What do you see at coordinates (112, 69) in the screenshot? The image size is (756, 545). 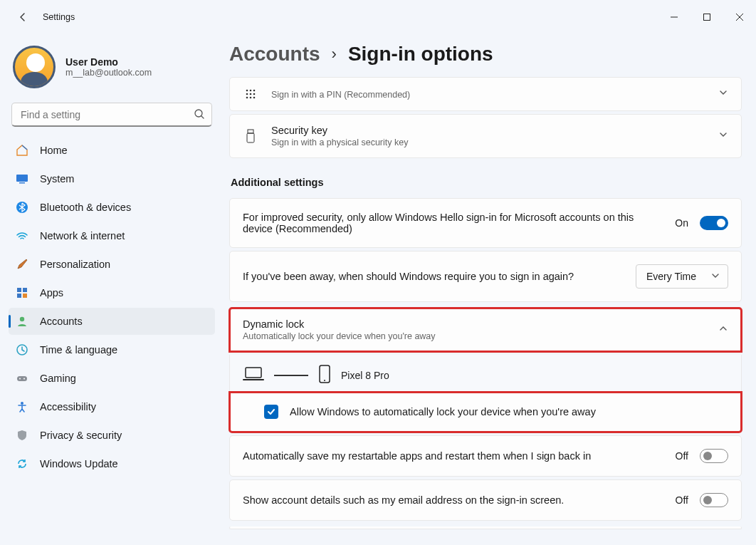 I see `user-block: User Demo m__lab@outlook.com` at bounding box center [112, 69].